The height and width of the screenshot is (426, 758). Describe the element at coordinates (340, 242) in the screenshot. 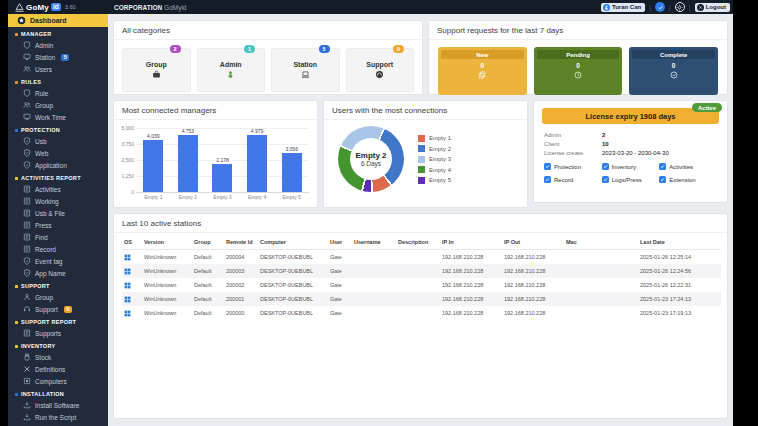

I see `column-header-user: User` at that location.